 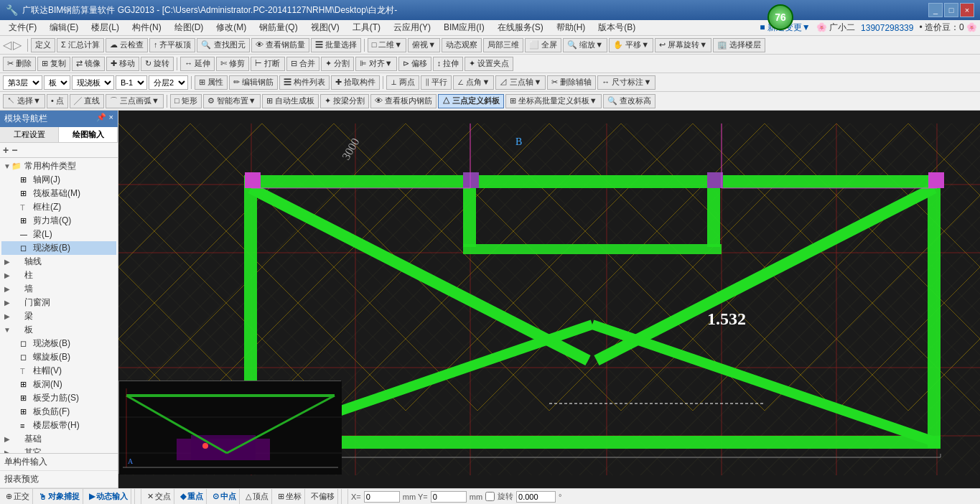 What do you see at coordinates (279, 27) in the screenshot?
I see `menu-rebar: 钢筋量(Q)` at bounding box center [279, 27].